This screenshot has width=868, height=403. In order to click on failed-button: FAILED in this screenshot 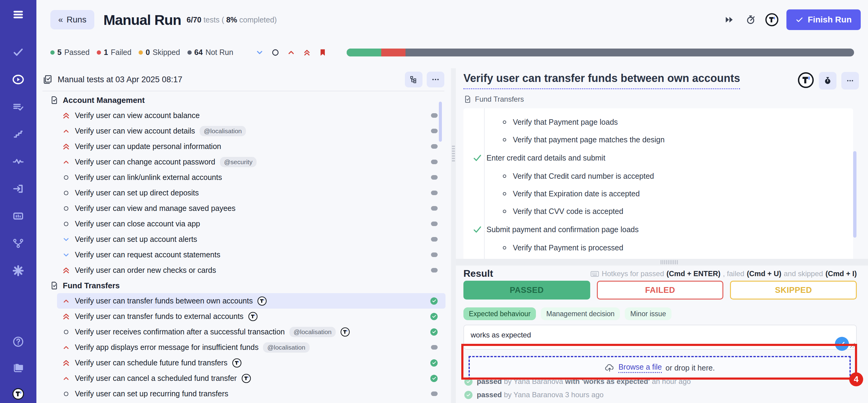, I will do `click(660, 290)`.